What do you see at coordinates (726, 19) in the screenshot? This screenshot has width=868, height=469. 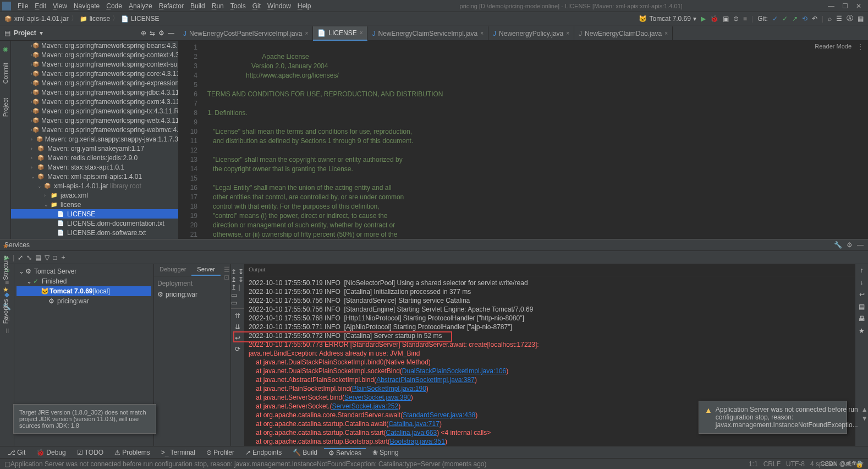 I see `coverage-icon: ▣` at bounding box center [726, 19].